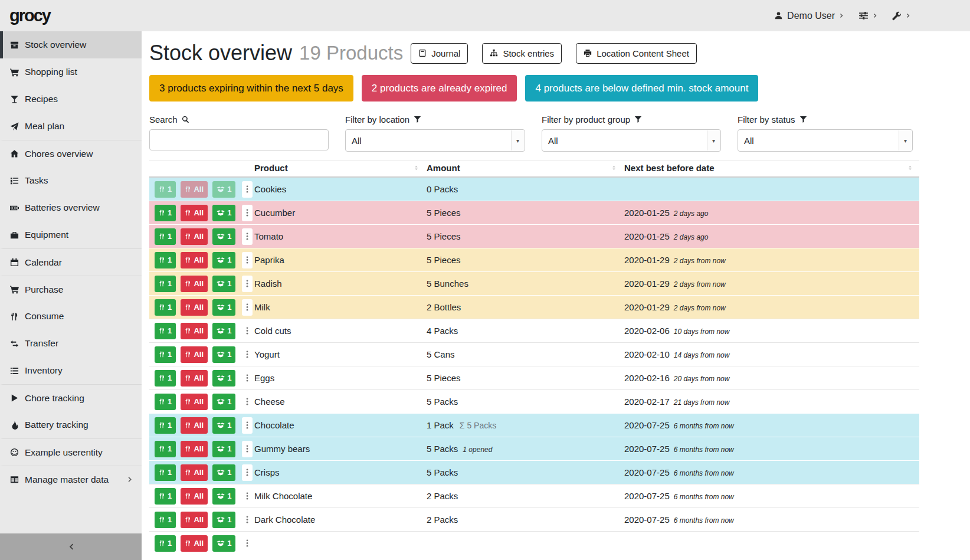  What do you see at coordinates (71, 479) in the screenshot?
I see `sidebar-item-manage-master-data: Manage master data` at bounding box center [71, 479].